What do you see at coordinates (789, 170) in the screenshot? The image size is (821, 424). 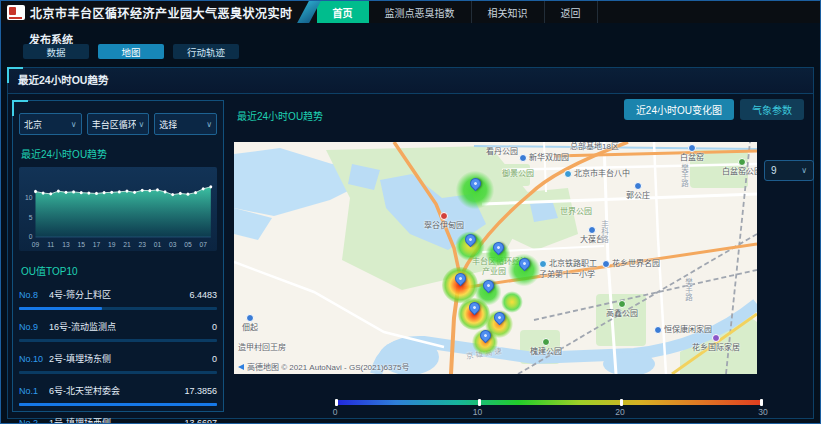 I see `hour-select: 9 ∨` at bounding box center [789, 170].